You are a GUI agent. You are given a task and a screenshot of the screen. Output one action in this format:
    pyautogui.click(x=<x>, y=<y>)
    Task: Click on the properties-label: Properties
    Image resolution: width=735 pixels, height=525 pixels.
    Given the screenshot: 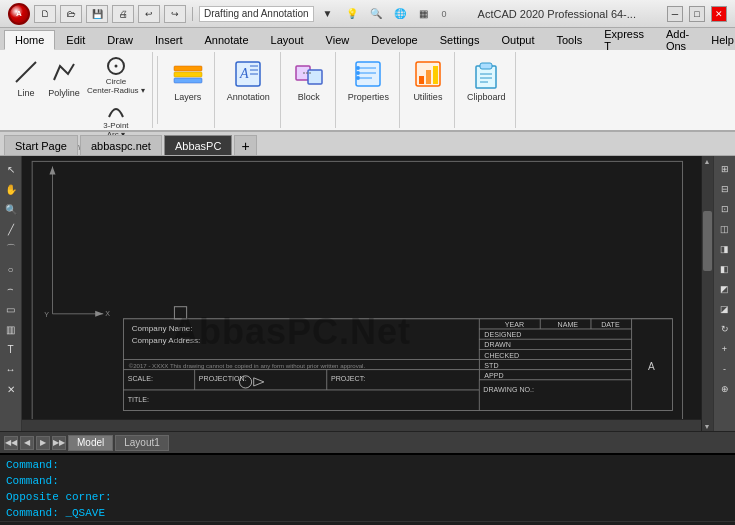 What is the action you would take?
    pyautogui.click(x=368, y=97)
    